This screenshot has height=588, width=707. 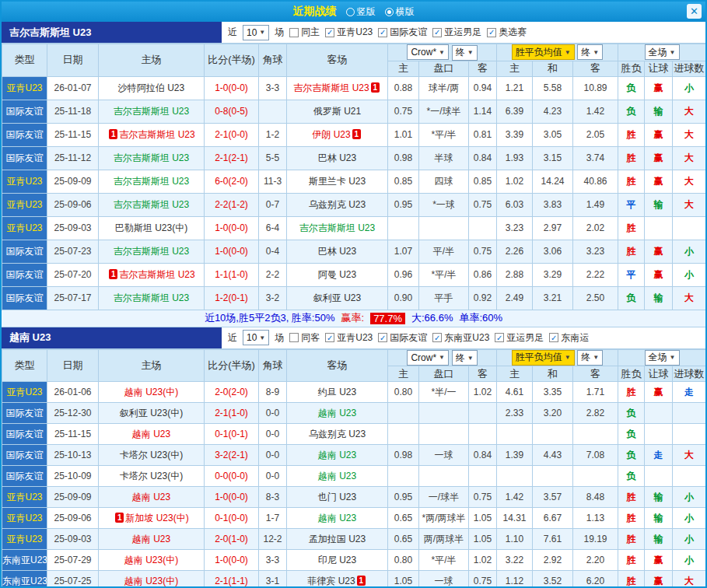 I want to click on column-header: 角球, so click(x=273, y=61).